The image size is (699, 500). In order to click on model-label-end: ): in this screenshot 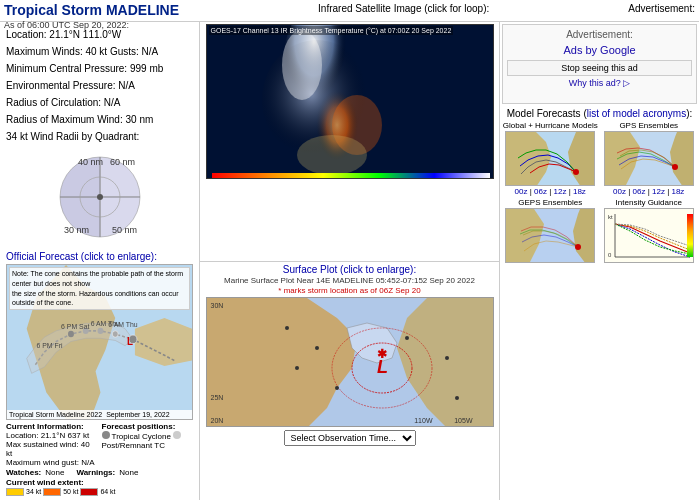, I will do `click(689, 114)`.